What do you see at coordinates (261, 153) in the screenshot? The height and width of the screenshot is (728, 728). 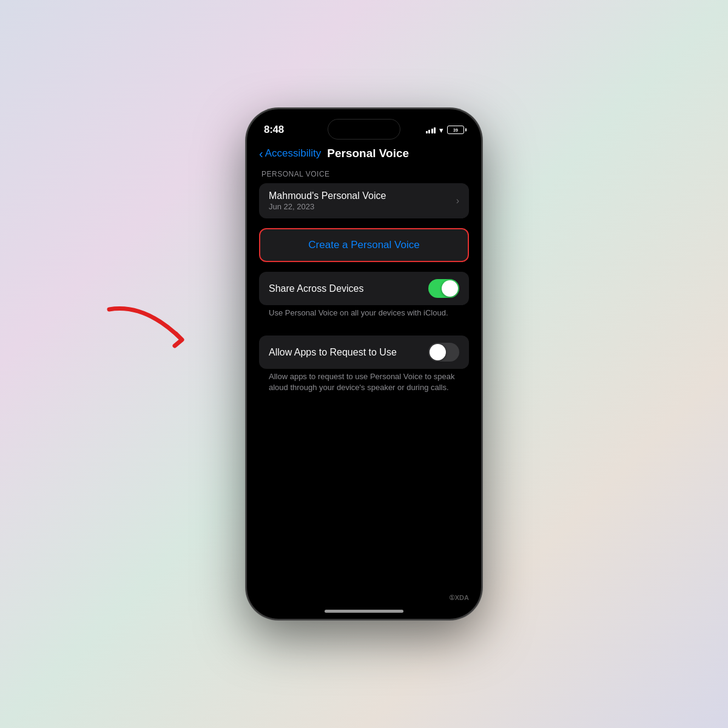 I see `back-chevron-icon: ‹` at bounding box center [261, 153].